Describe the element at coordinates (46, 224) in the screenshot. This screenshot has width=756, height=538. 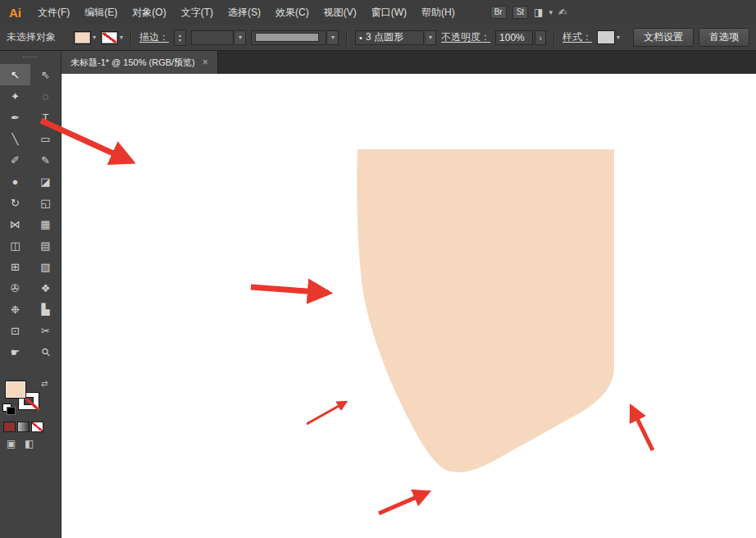
I see `free-transform-tool: ▦` at that location.